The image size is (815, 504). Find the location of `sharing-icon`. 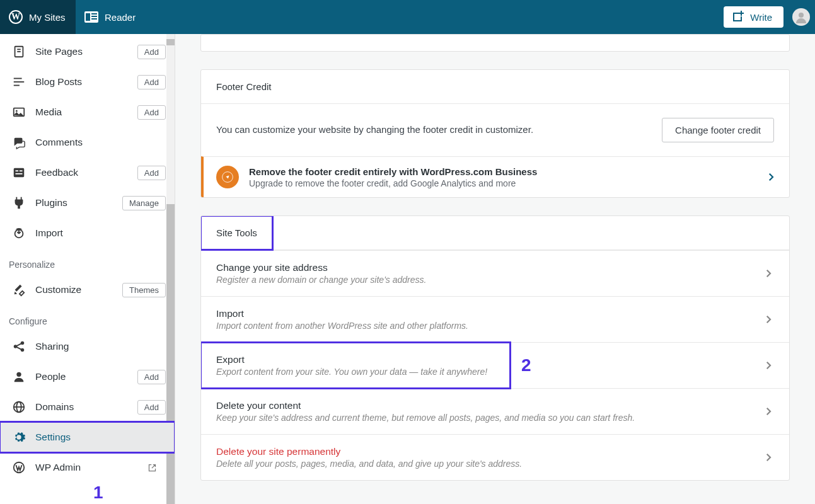

sharing-icon is located at coordinates (19, 346).